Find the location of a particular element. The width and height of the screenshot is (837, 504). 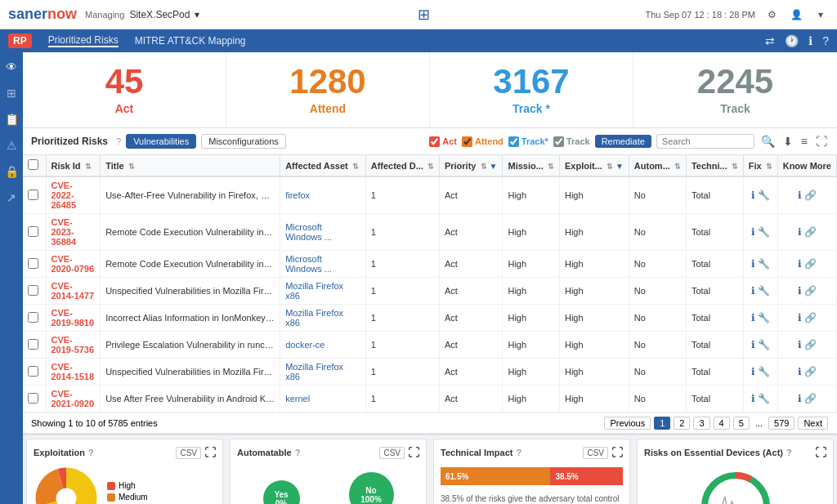

know-link-icon-4: 🔗 is located at coordinates (811, 318).